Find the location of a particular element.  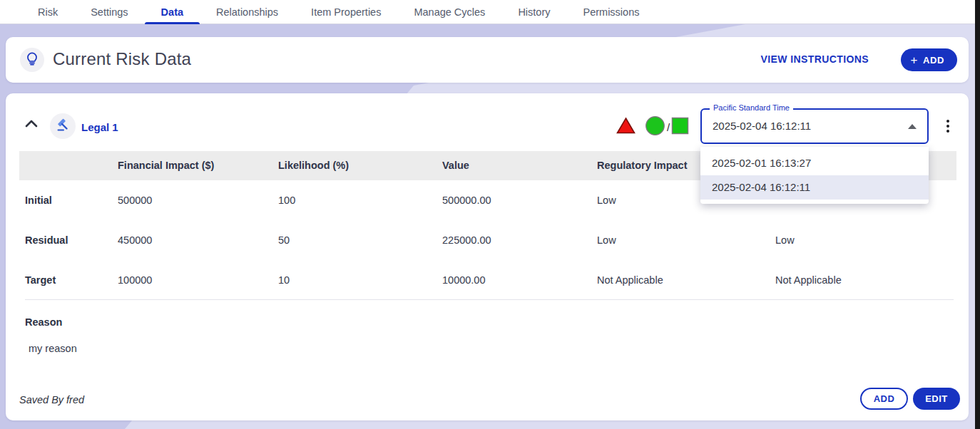

cell-value: 225000.00 is located at coordinates (466, 240).